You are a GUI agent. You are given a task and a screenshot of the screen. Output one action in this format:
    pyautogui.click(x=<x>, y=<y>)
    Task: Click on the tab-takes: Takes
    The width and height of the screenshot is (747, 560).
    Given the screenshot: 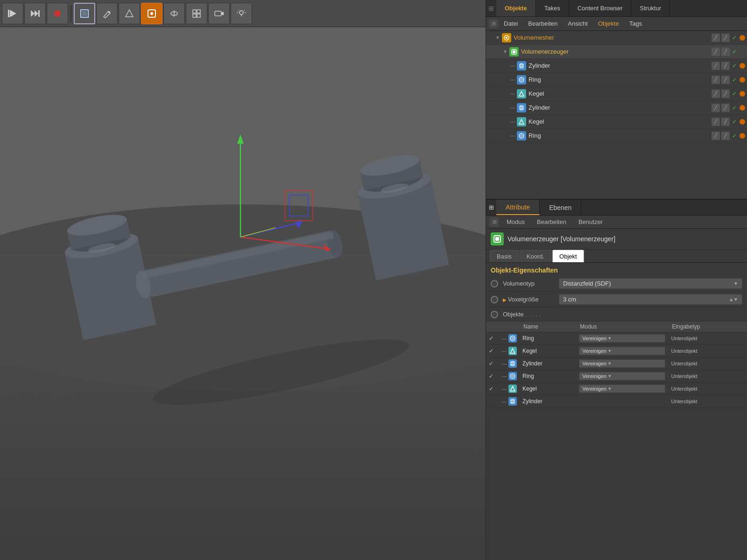 What is the action you would take?
    pyautogui.click(x=553, y=8)
    